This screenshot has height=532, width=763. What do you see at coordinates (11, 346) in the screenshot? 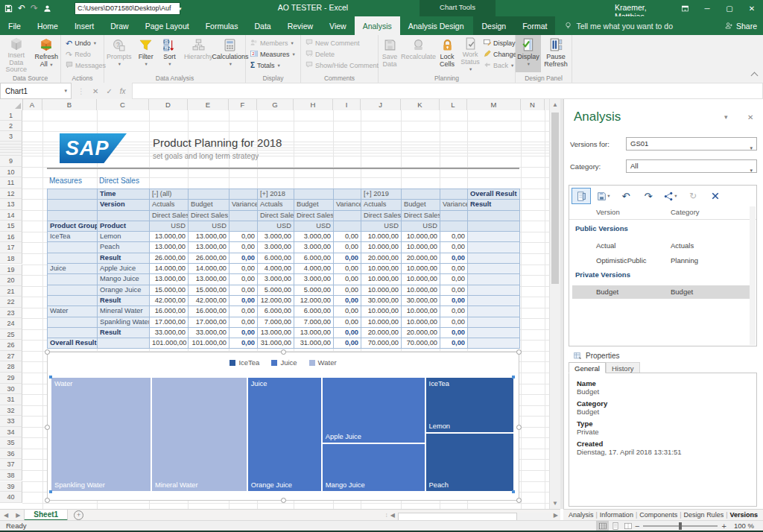
I see `row-header-26: 26` at bounding box center [11, 346].